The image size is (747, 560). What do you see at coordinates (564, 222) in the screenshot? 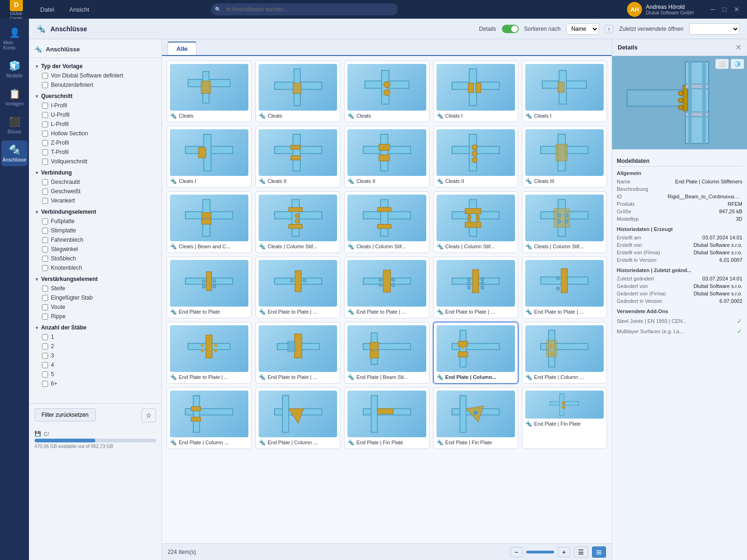
I see `grid-item-14: 🔩 Cleats | Column Stif...` at bounding box center [564, 222].